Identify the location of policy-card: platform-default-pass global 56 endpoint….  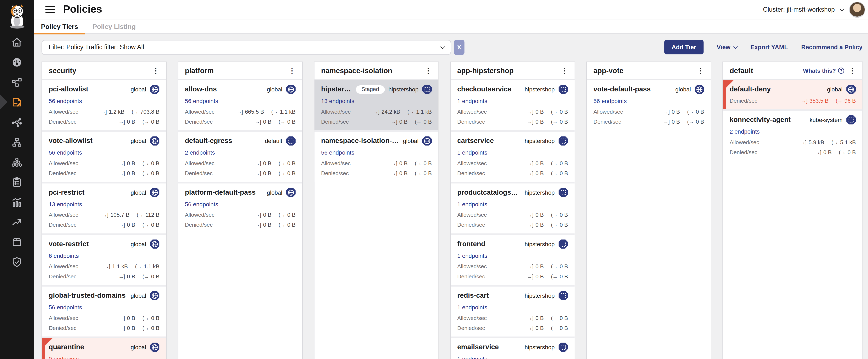
(240, 207).